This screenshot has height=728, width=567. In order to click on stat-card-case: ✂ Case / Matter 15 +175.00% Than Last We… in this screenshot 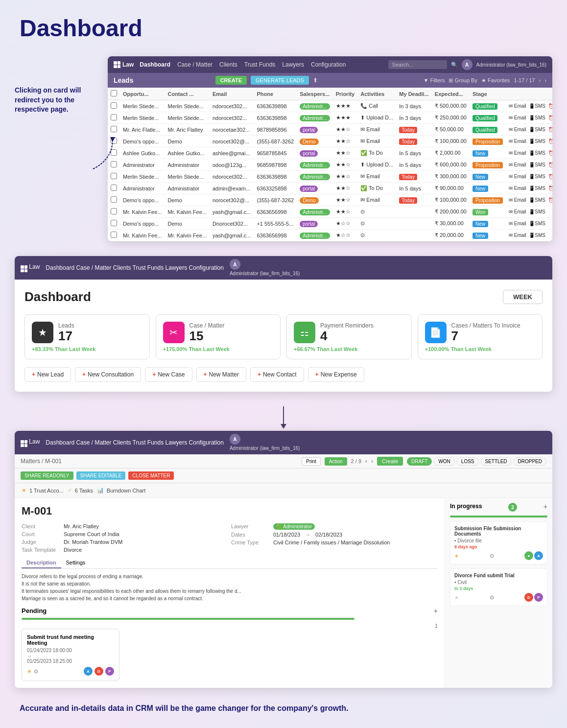, I will do `click(218, 337)`.